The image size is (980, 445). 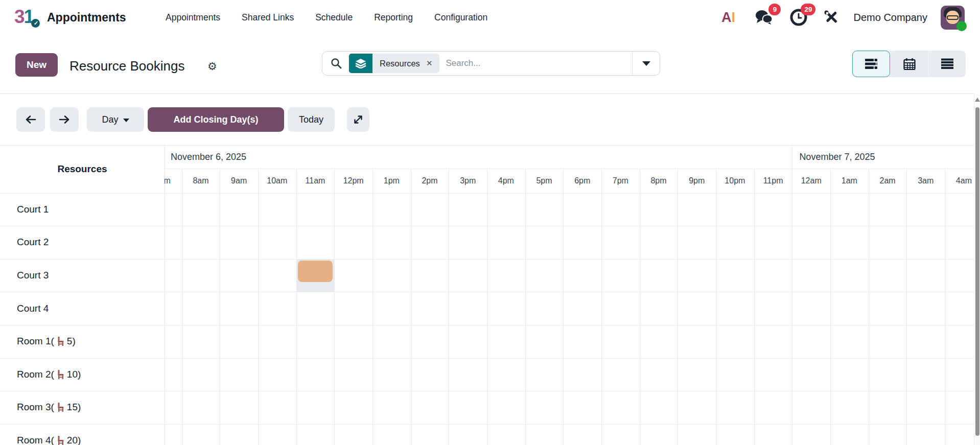 I want to click on capacity-value: 15), so click(x=74, y=407).